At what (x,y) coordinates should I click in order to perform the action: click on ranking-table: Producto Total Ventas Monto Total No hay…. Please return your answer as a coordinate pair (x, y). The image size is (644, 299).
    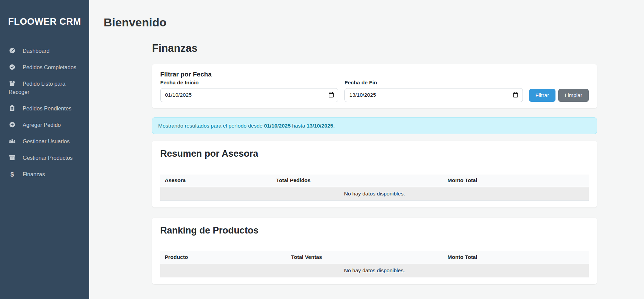
    Looking at the image, I should click on (375, 264).